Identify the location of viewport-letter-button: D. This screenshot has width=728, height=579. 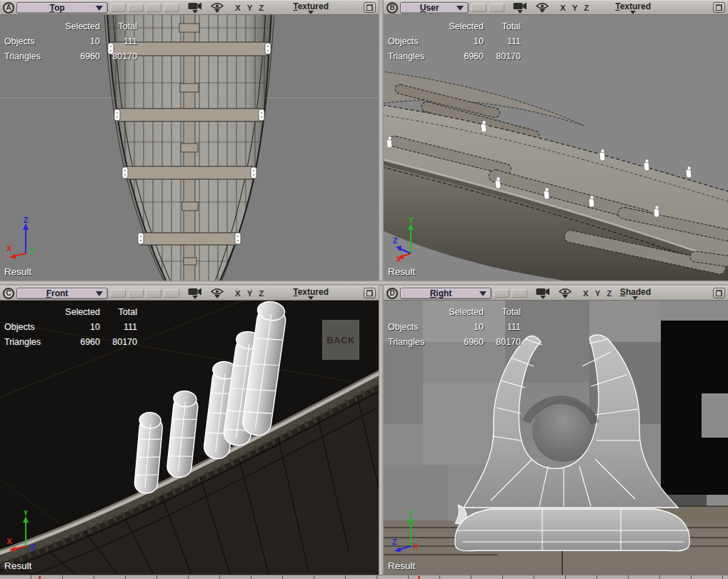
(392, 293).